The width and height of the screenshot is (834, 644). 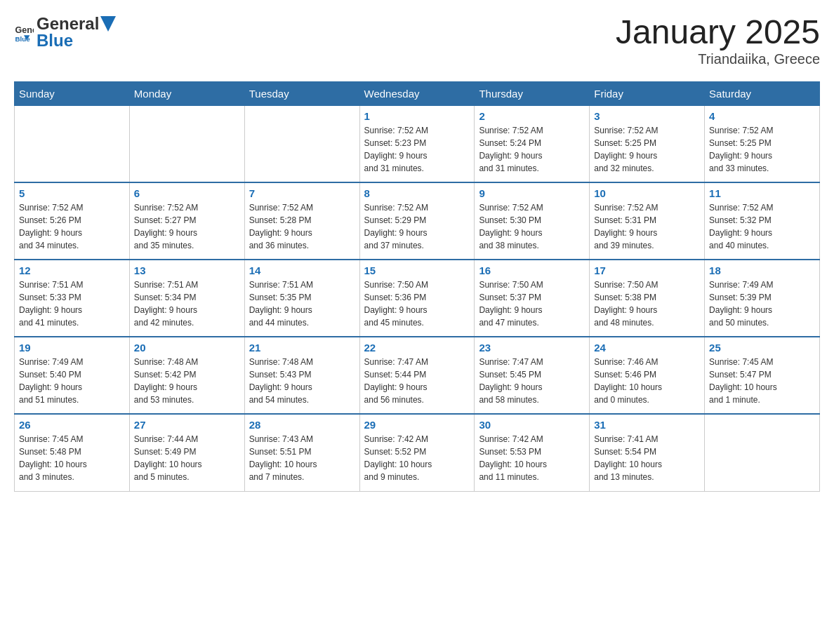 What do you see at coordinates (532, 227) in the screenshot?
I see `day-info: Sunrise: 7:52 AM Sunset: 5:30 PM Dayligh…` at bounding box center [532, 227].